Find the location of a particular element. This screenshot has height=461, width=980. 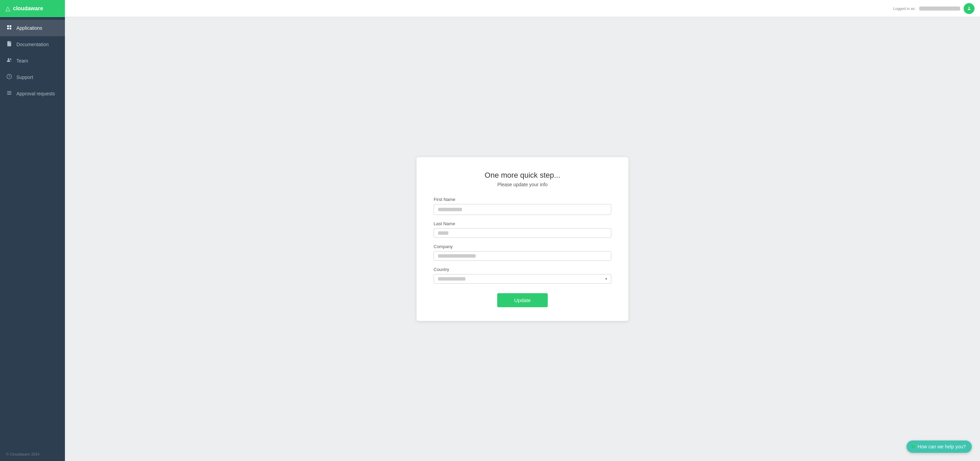

country-select is located at coordinates (523, 279).